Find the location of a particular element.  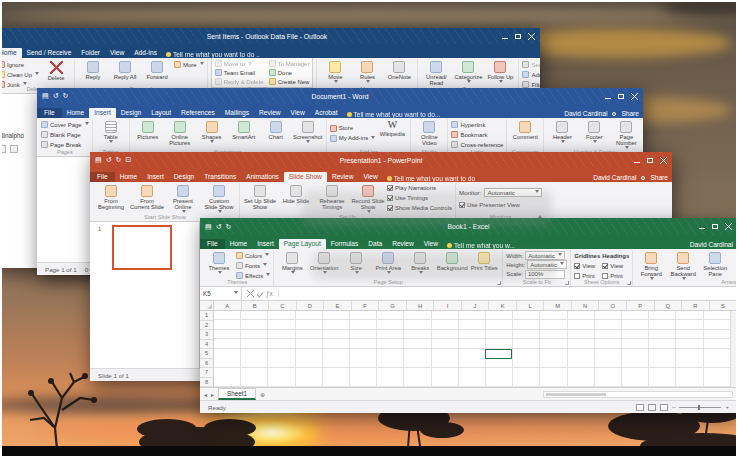

sheet-nav-right-icon: ▸ is located at coordinates (212, 394).